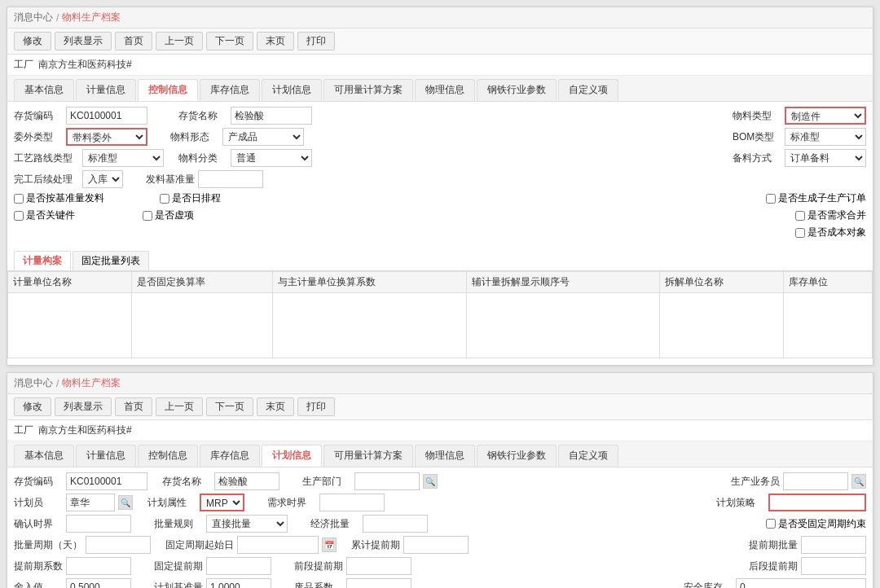  I want to click on checkbox-key-part-input, so click(19, 216).